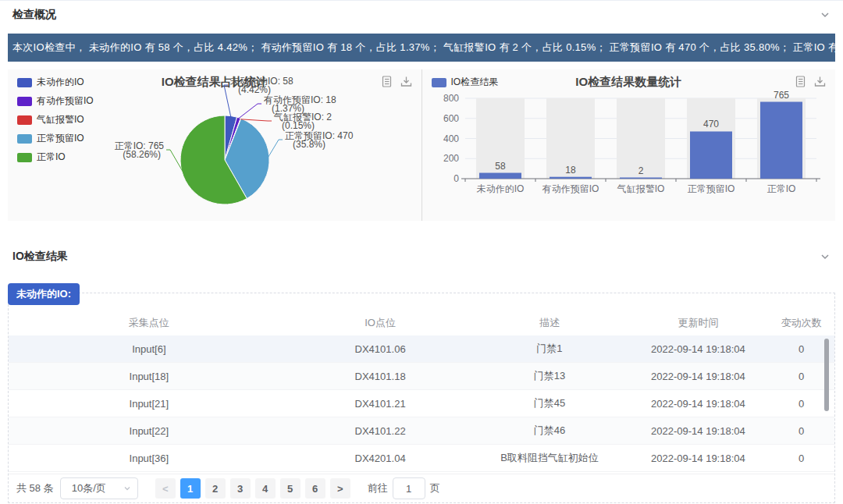  Describe the element at coordinates (404, 488) in the screenshot. I see `goto-page: 前往 页` at that location.